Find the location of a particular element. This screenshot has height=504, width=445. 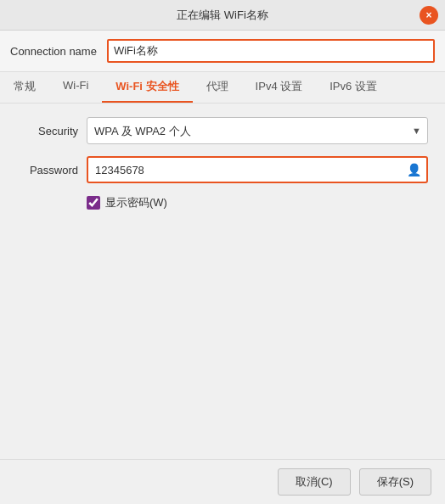

show-password-checkbox is located at coordinates (93, 203).